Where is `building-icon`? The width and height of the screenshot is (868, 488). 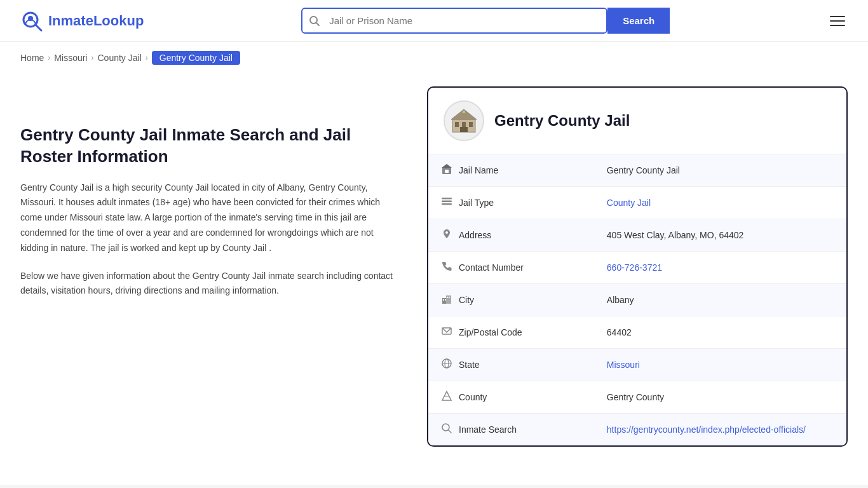 building-icon is located at coordinates (447, 170).